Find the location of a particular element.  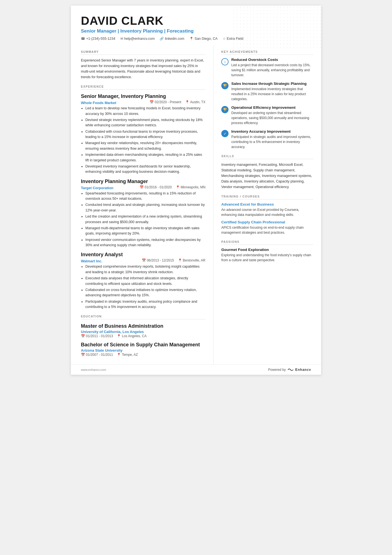

pin-icon-edu2: 📍 is located at coordinates (119, 355).